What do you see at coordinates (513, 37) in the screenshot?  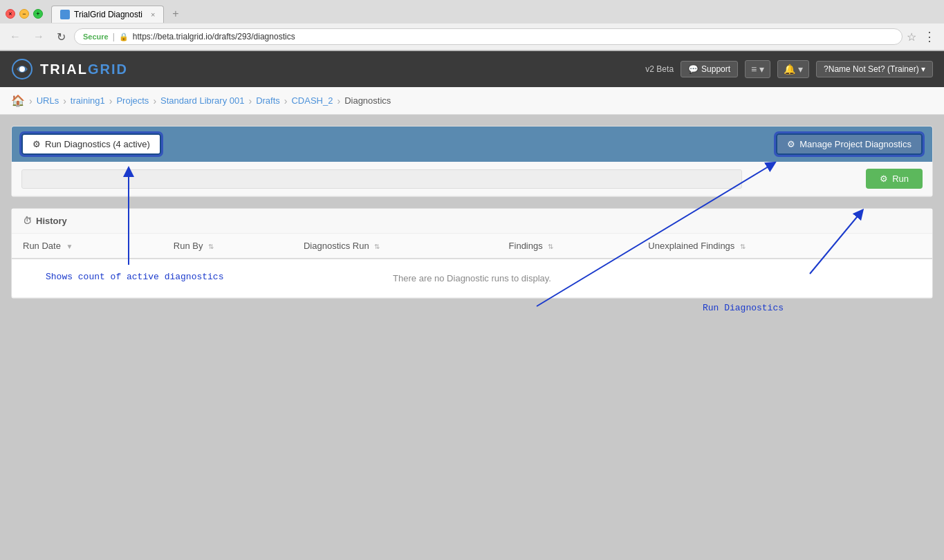 I see `url-text: https://beta.trialgrid.io/drafts/293/dia…` at bounding box center [513, 37].